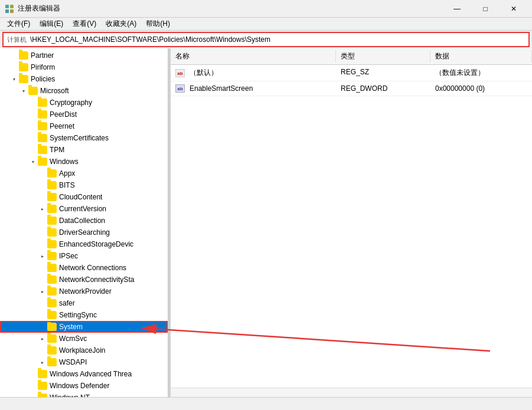 This screenshot has width=532, height=410. Describe the element at coordinates (19, 24) in the screenshot. I see `menu-file: 文件(F)` at that location.